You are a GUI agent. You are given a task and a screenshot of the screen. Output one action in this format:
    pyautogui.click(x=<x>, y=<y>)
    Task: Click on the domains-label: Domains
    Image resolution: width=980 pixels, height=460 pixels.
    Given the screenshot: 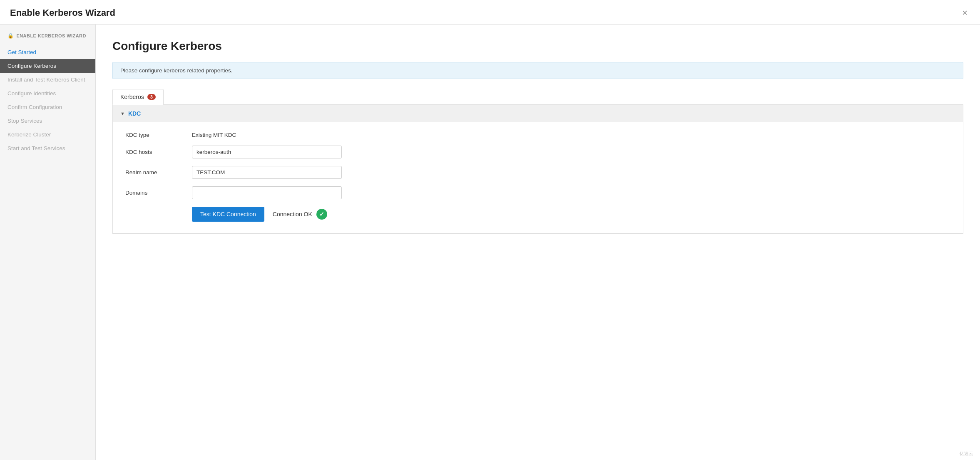 What is the action you would take?
    pyautogui.click(x=159, y=193)
    